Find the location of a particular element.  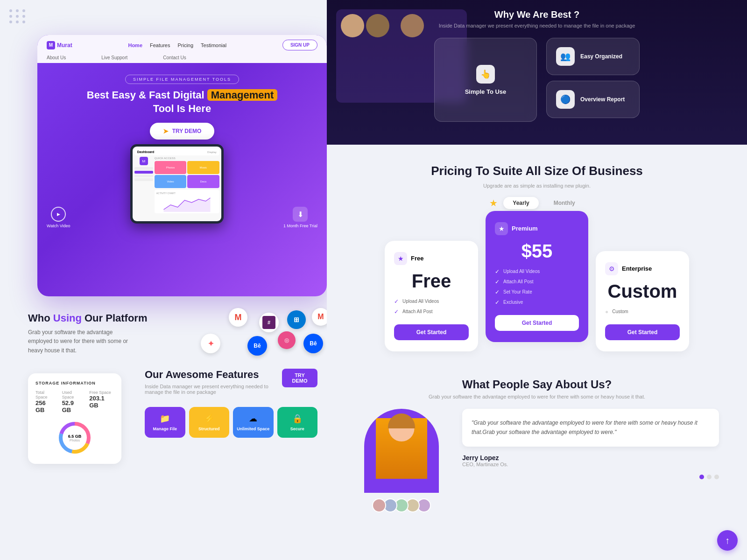

testimonial-title: What People Say About Us? is located at coordinates (537, 385).